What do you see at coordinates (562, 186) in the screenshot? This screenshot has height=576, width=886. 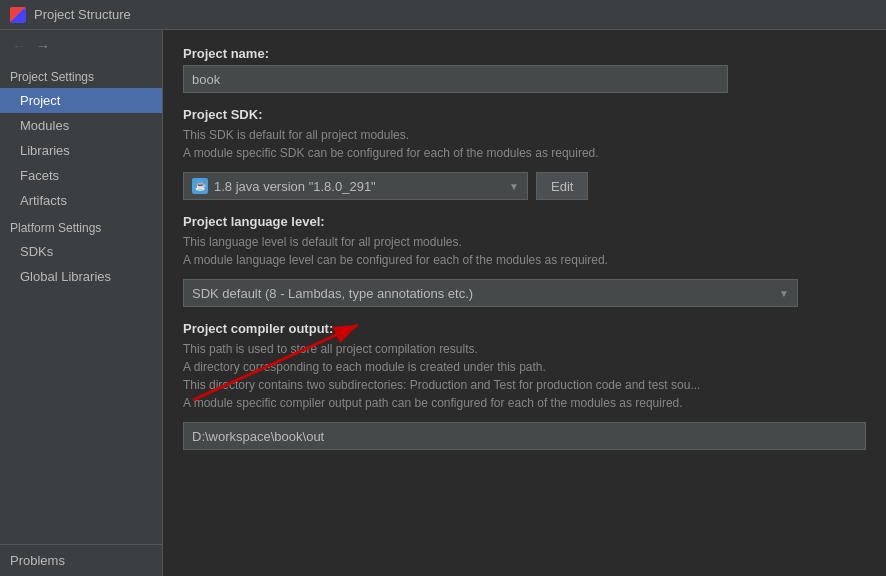 I see `edit-sdk-button: Edit` at bounding box center [562, 186].